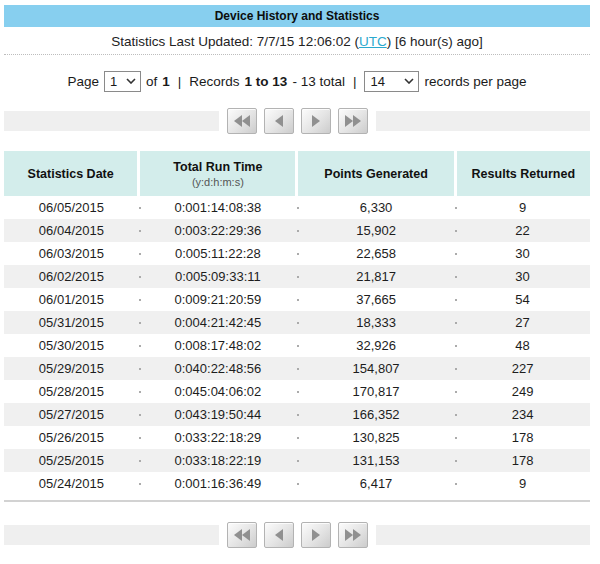  Describe the element at coordinates (376, 368) in the screenshot. I see `cell-points-generated: 154,807` at that location.